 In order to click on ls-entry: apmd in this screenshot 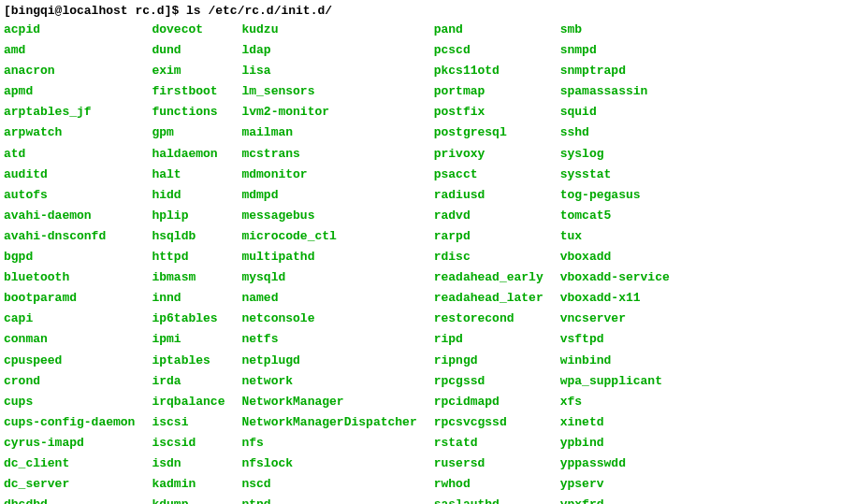, I will do `click(69, 92)`.